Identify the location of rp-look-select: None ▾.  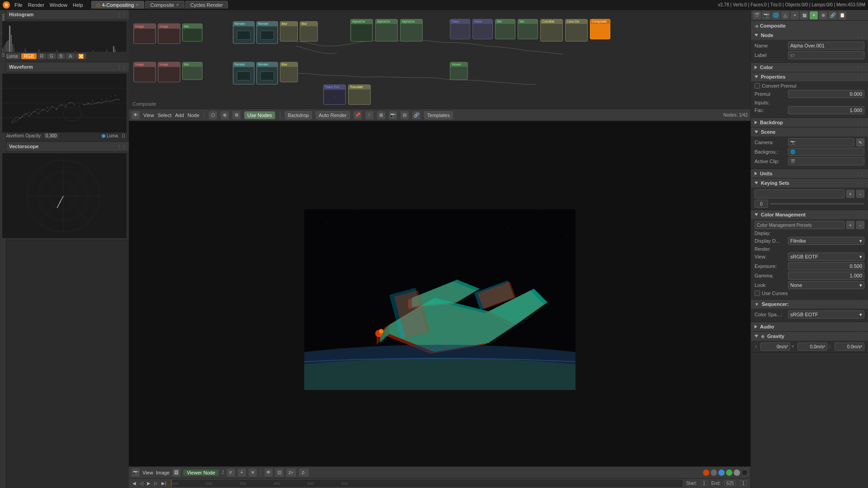
(826, 285).